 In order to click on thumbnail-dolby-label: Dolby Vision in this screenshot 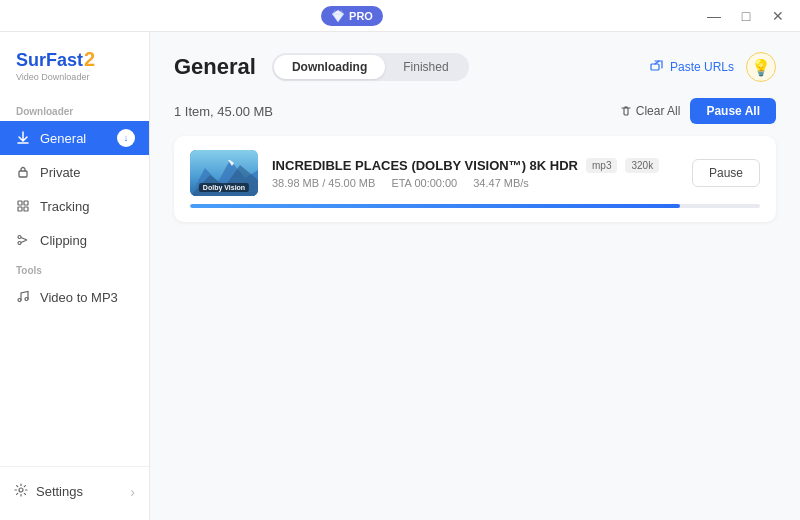, I will do `click(224, 188)`.